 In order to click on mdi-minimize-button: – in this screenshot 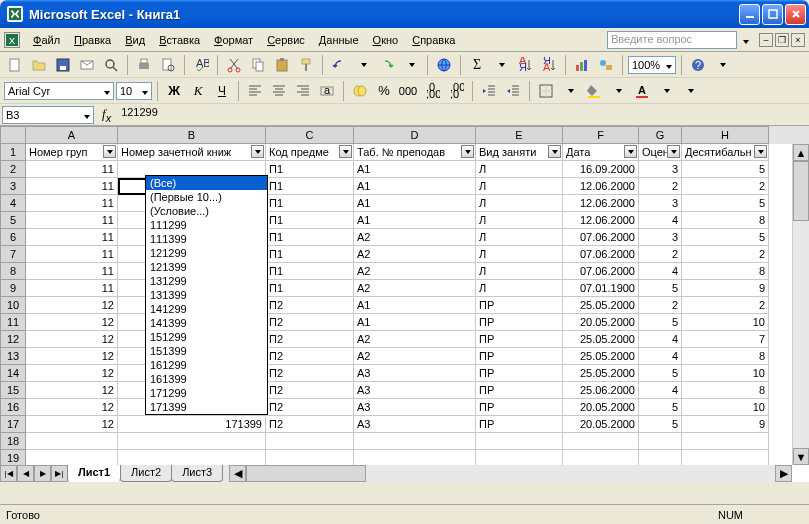, I will do `click(766, 40)`.